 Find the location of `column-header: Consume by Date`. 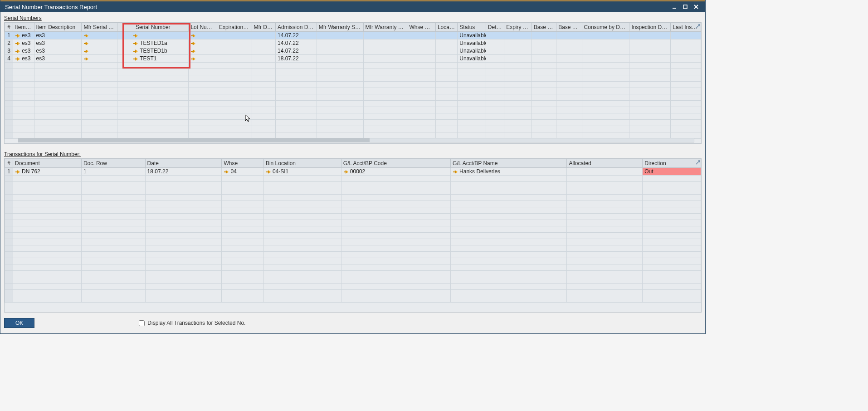

column-header: Consume by Date is located at coordinates (606, 27).